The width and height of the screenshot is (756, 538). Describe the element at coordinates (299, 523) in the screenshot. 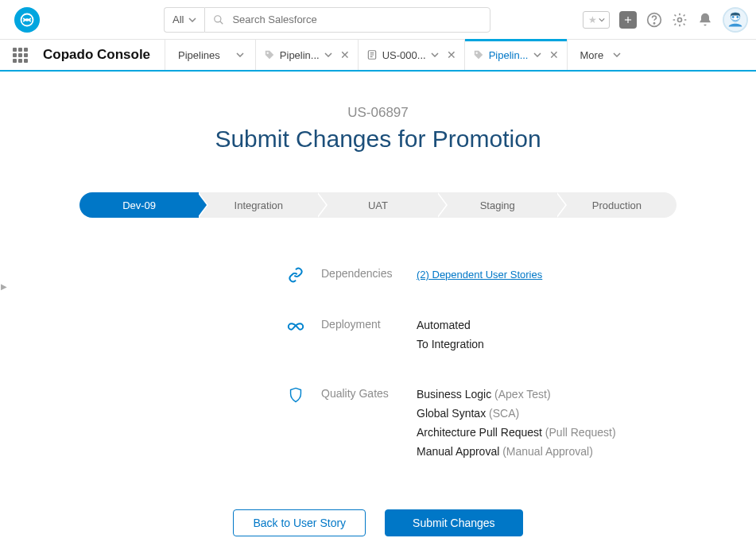

I see `back-to-user-story-button: Back to User Story` at that location.